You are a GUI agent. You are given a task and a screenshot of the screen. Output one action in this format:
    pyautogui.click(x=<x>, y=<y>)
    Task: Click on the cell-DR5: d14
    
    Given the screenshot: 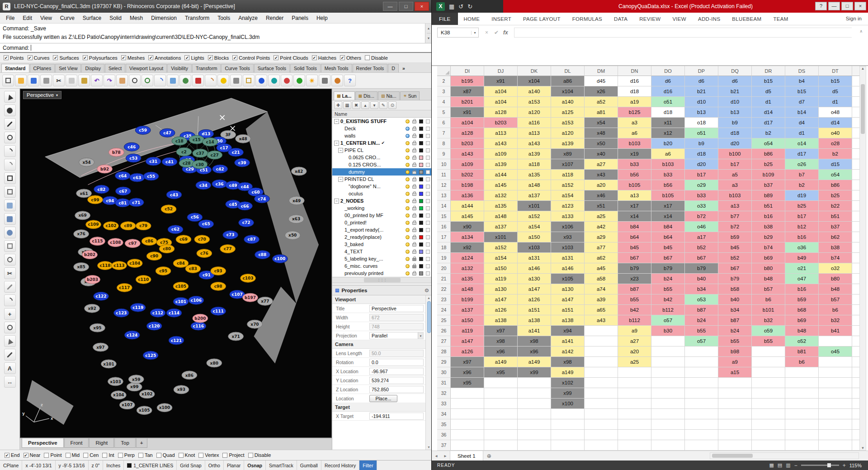 What is the action you would take?
    pyautogui.click(x=769, y=112)
    